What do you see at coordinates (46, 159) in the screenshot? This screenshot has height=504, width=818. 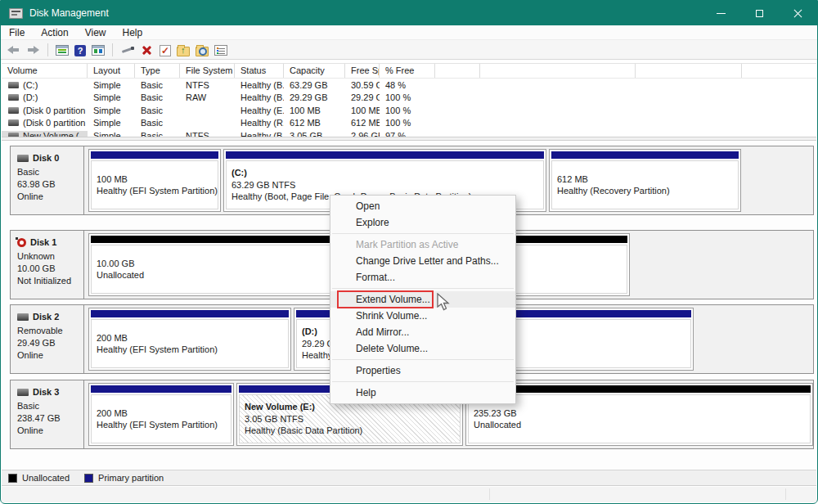 I see `disk-name: Disk 0` at bounding box center [46, 159].